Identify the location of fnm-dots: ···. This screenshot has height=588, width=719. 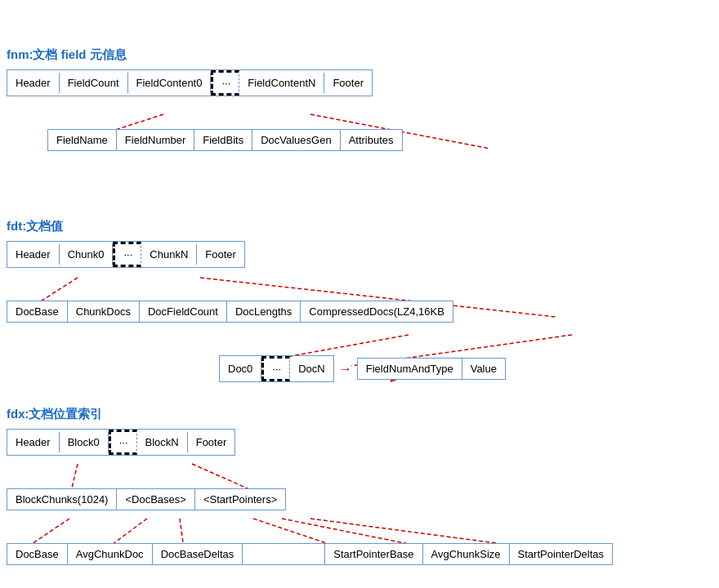
(226, 83).